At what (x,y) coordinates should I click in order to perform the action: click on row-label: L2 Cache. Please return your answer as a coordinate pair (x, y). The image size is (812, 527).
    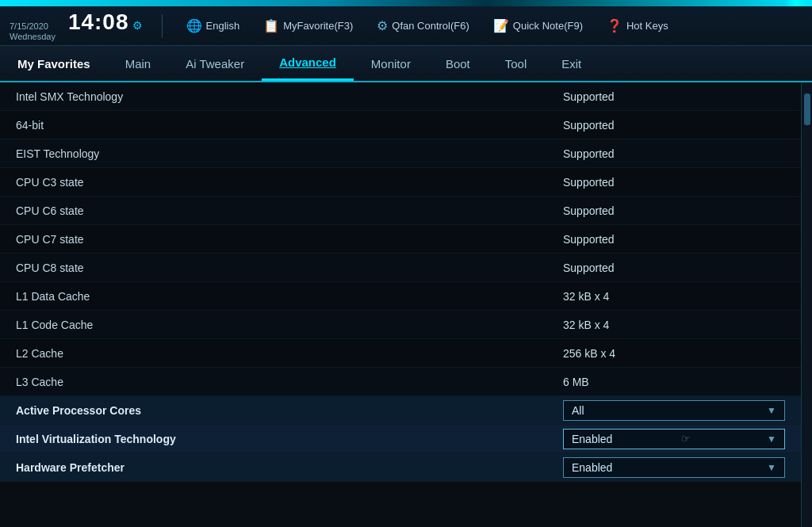
    Looking at the image, I should click on (282, 353).